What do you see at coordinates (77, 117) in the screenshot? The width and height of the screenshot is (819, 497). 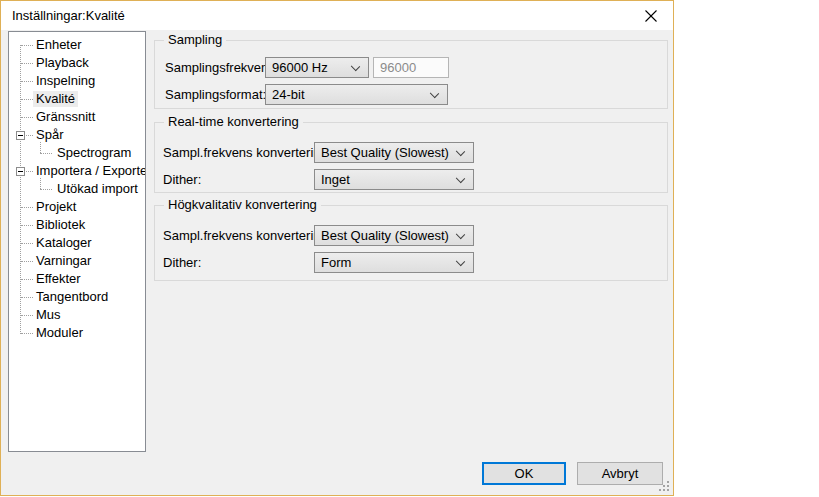 I see `sidebar-item-granssnitt: Gränssnitt` at bounding box center [77, 117].